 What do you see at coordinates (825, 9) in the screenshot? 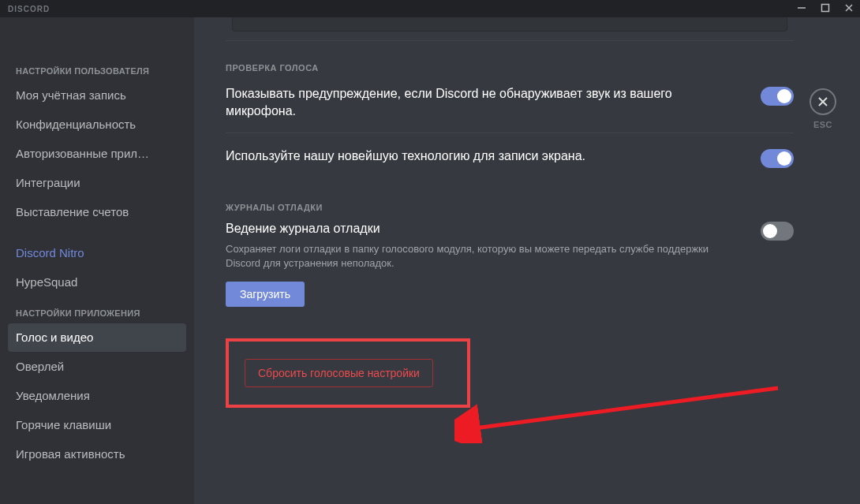
I see `maximize-icon` at bounding box center [825, 9].